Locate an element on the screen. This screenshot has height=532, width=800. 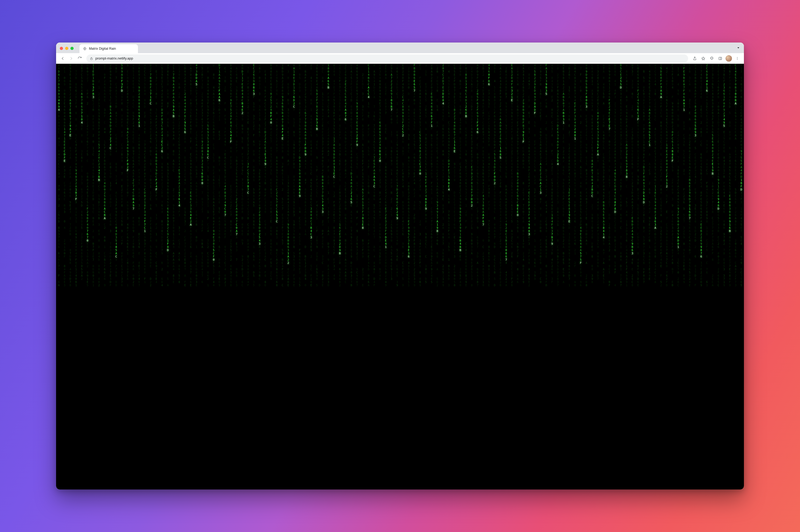
extensions-button is located at coordinates (712, 58).